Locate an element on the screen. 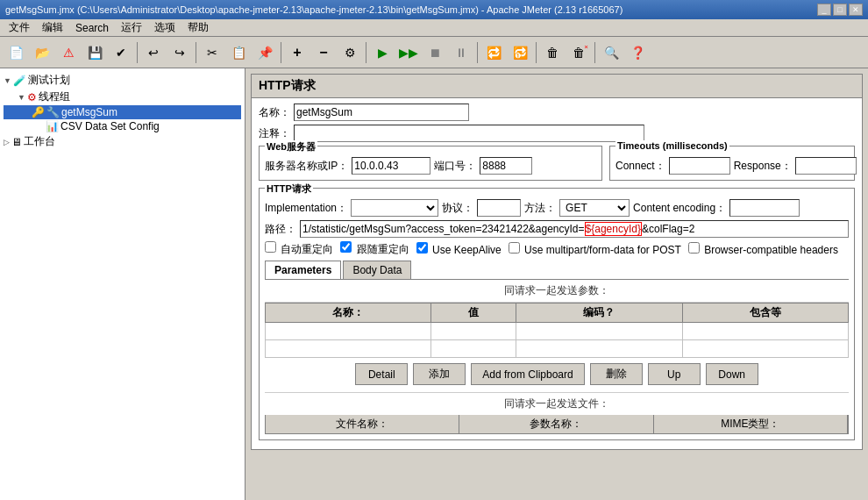 The image size is (868, 500). files-col-mimetype: MIME类型： is located at coordinates (751, 425).